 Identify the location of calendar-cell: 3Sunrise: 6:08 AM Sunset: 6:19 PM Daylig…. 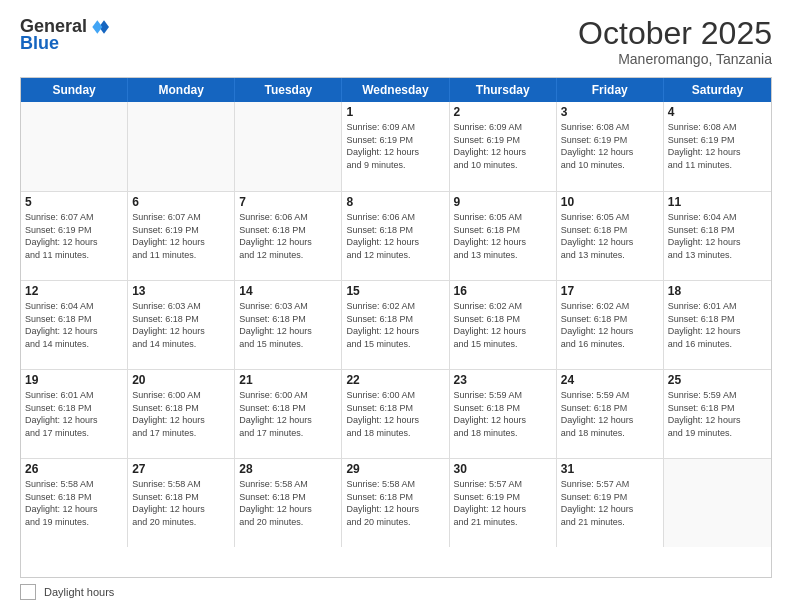
(610, 146).